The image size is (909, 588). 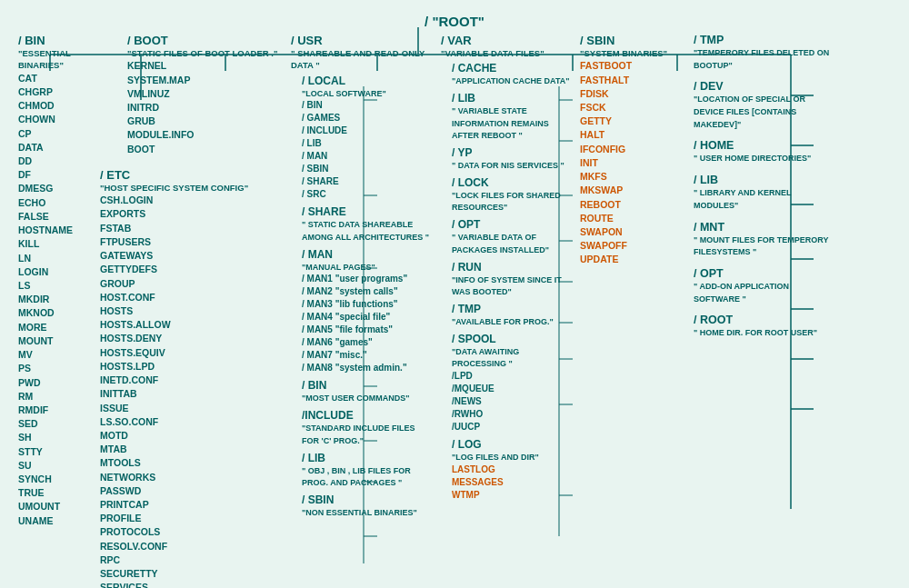 I want to click on etc-title: / ETC, so click(x=115, y=174).